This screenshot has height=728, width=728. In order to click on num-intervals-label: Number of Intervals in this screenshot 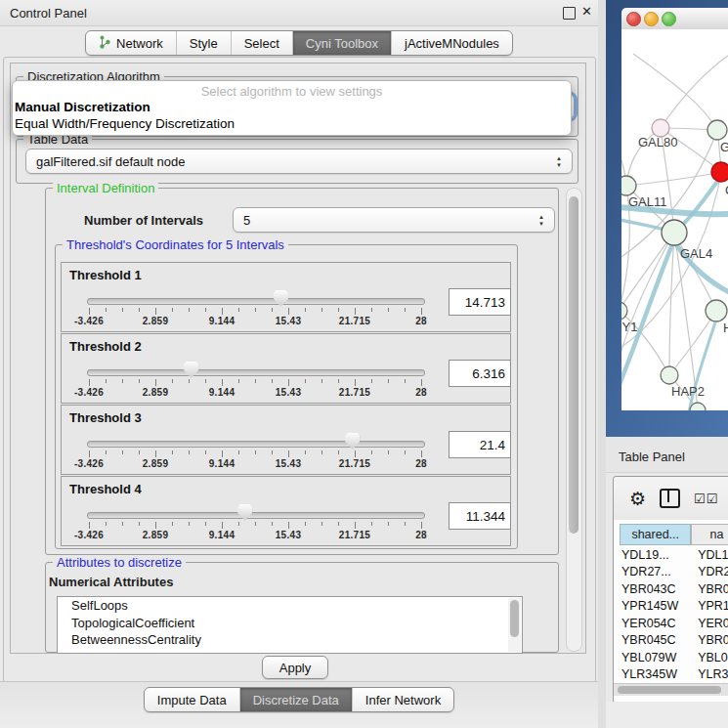, I will do `click(144, 221)`.